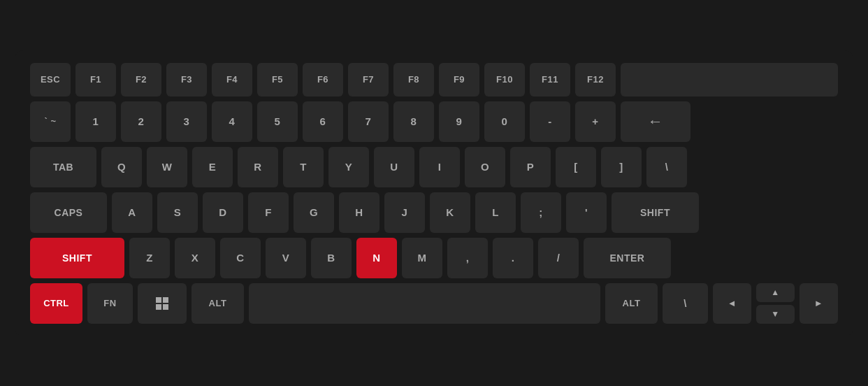 This screenshot has width=868, height=386. Describe the element at coordinates (586, 213) in the screenshot. I see `key-apostrophe: '` at that location.